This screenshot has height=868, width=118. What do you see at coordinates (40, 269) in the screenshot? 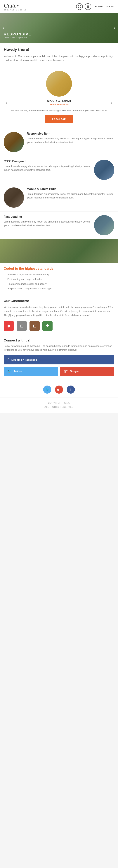
I see `standards-title-highlight: highest standards!` at bounding box center [40, 269].